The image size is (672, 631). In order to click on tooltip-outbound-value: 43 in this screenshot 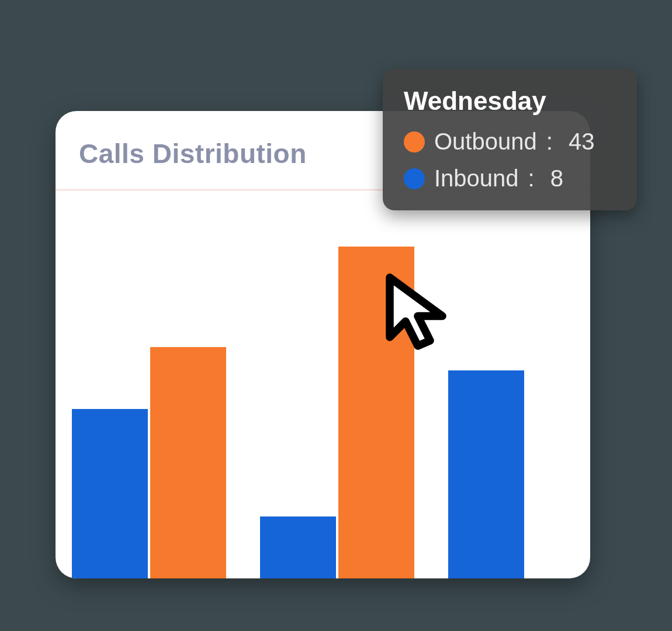, I will do `click(582, 141)`.